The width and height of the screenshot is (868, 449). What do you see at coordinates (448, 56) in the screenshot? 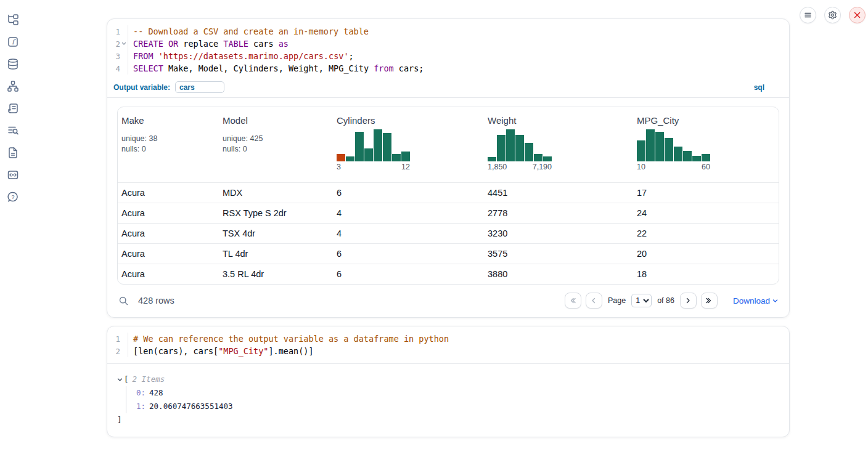
I see `code-line: 3FROM 'https://datasets.marimo.app/cars.…` at bounding box center [448, 56].